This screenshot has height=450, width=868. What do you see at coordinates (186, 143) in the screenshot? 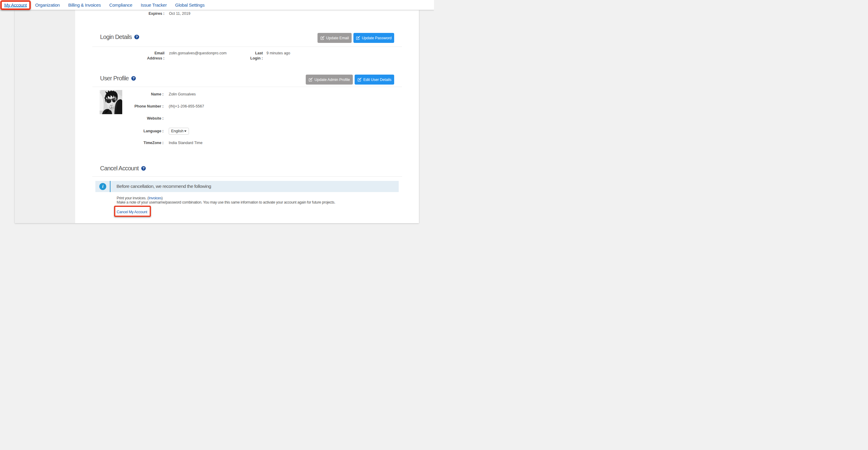
I see `timezone-value: India Standard Time` at bounding box center [186, 143].